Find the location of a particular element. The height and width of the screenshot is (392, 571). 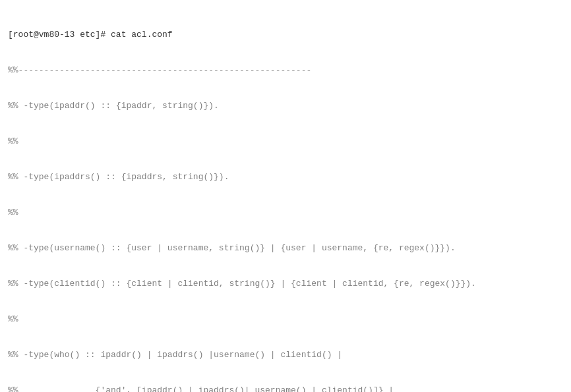

comment-text-4: %% is located at coordinates (13, 213).